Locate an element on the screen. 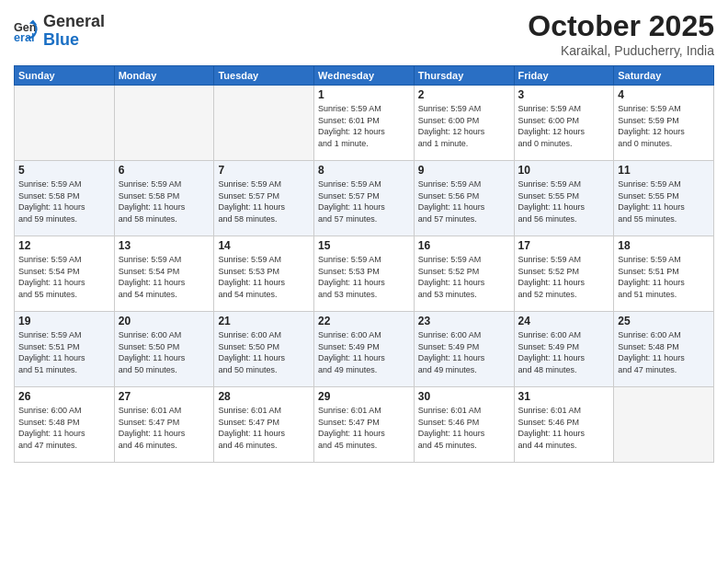  table-row: 6Sunrise: 5:59 AMSunset: 5:58 PMDaylight… is located at coordinates (164, 199).